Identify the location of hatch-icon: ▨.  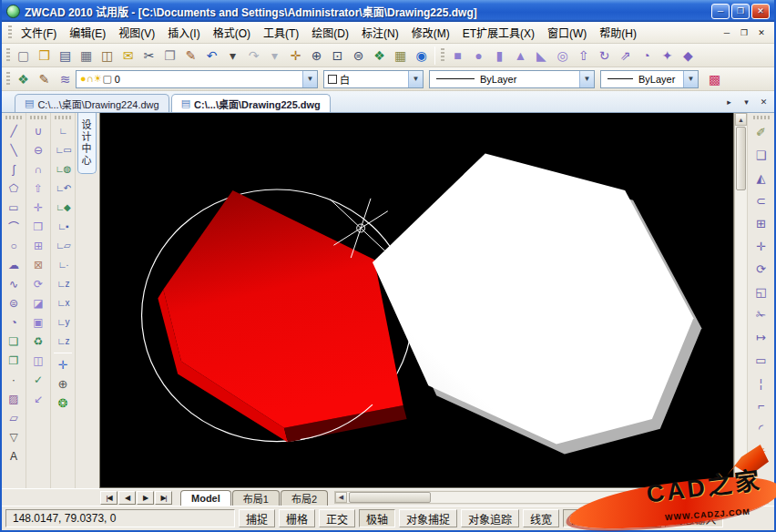
(15, 399).